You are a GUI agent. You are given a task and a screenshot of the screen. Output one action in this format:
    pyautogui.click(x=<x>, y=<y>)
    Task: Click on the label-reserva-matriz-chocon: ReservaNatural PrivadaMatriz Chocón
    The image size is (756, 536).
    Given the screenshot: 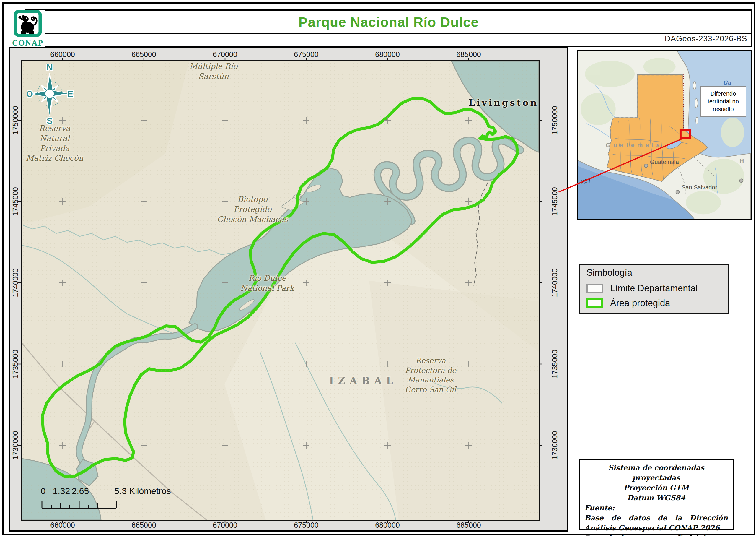 What is the action you would take?
    pyautogui.click(x=55, y=143)
    